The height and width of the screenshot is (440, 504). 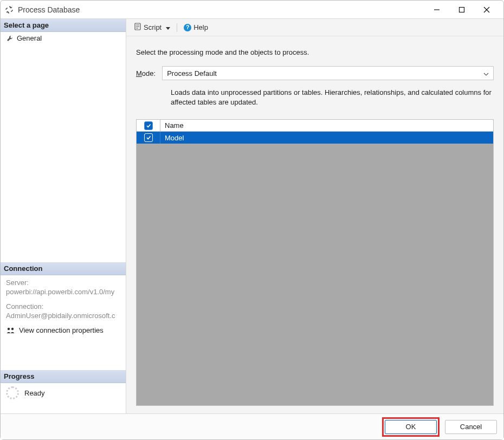 I want to click on chevron-down-icon, so click(x=486, y=74).